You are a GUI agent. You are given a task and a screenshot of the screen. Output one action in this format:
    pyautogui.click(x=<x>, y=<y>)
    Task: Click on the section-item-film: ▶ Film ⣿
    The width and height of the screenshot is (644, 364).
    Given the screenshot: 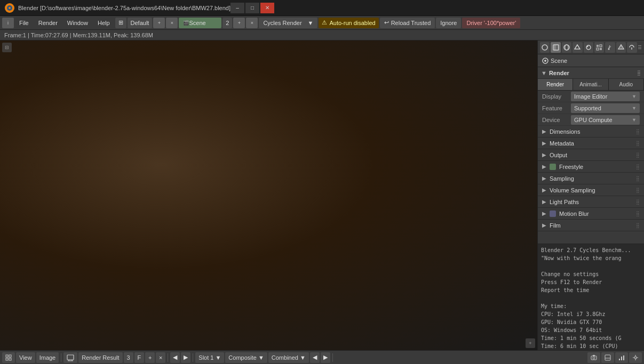 What is the action you would take?
    pyautogui.click(x=591, y=225)
    